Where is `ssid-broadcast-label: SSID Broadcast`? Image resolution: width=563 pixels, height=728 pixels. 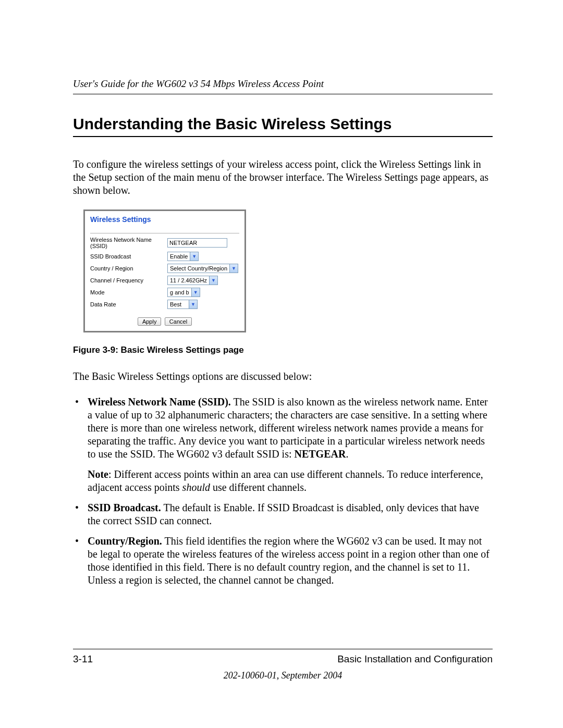 ssid-broadcast-label: SSID Broadcast is located at coordinates (129, 256).